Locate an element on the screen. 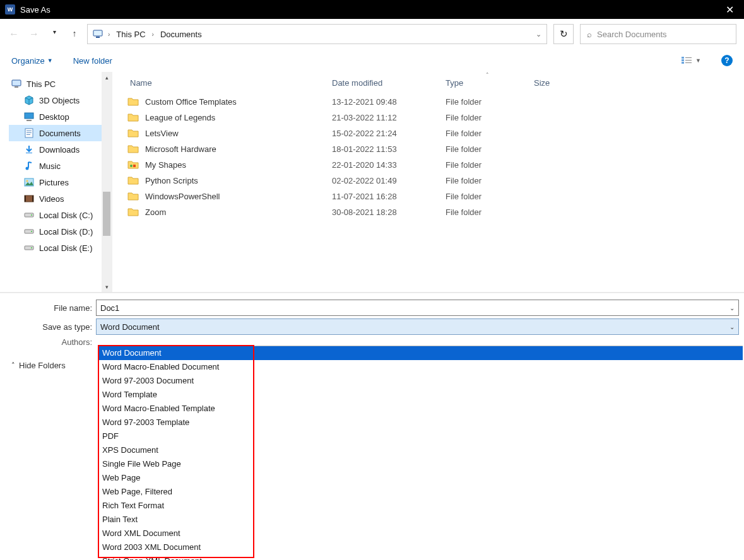 The width and height of the screenshot is (744, 560). savetype-row: Save as type: Word Document ⌄ is located at coordinates (370, 327).